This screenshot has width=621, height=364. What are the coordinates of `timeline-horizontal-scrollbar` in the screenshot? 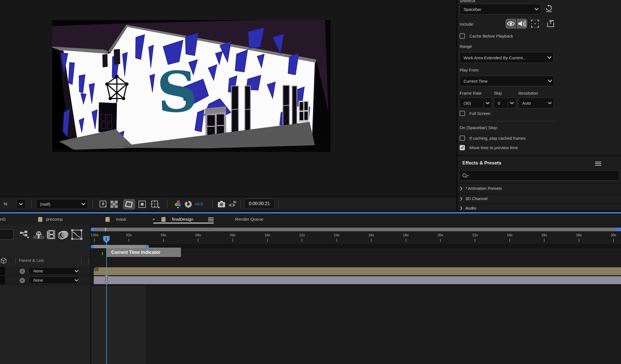 It's located at (356, 229).